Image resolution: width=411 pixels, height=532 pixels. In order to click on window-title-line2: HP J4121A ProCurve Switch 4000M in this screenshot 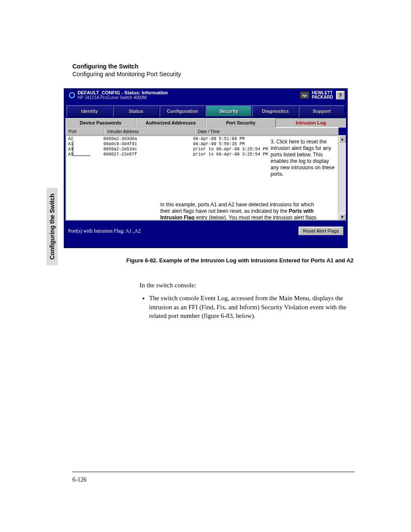, I will do `click(122, 97)`.